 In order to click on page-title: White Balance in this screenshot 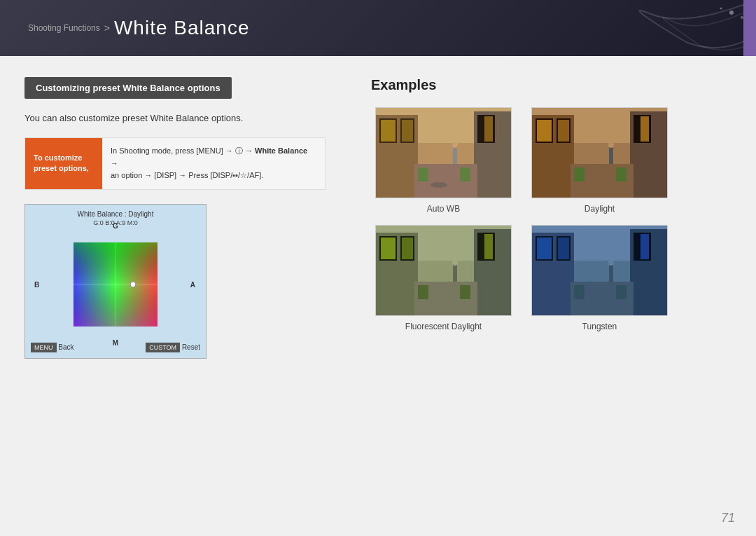, I will do `click(182, 28)`.